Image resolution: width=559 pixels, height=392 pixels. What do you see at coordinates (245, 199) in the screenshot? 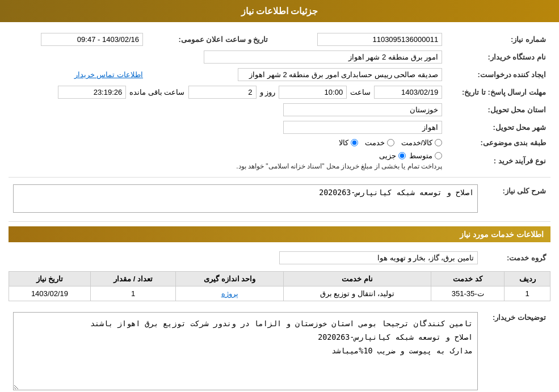
I see `need-description-input` at bounding box center [245, 199].